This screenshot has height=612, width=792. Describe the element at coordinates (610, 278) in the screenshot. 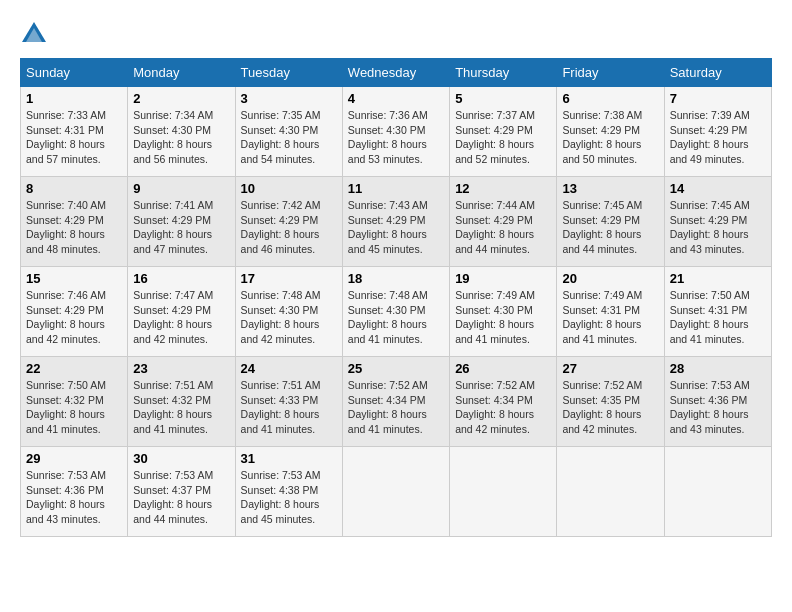

I see `day-number: 20` at that location.